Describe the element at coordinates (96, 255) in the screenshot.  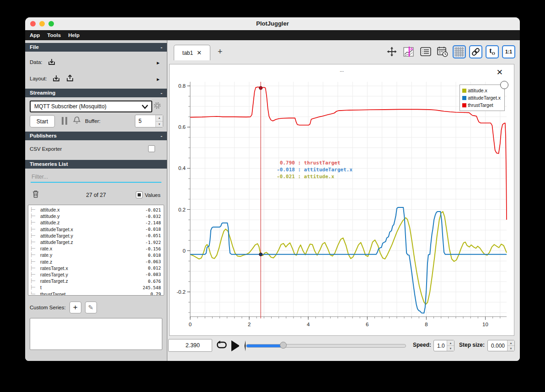
I see `timeseries-row: ├─rate.y0.018` at that location.